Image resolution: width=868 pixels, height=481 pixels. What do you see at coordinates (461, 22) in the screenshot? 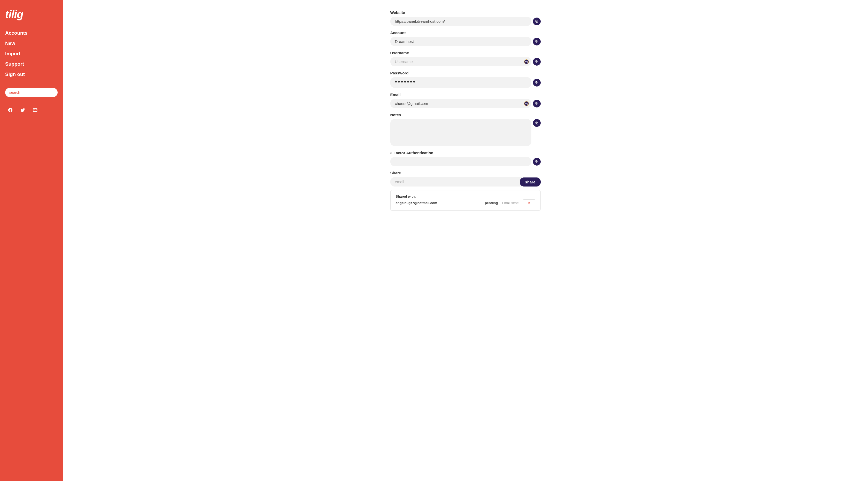
I see `website-input` at bounding box center [461, 22].